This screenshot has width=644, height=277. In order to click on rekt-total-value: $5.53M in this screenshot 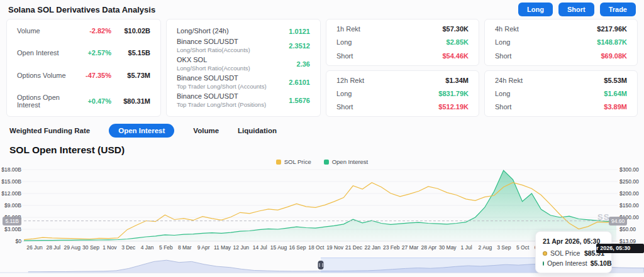, I will do `click(615, 80)`.